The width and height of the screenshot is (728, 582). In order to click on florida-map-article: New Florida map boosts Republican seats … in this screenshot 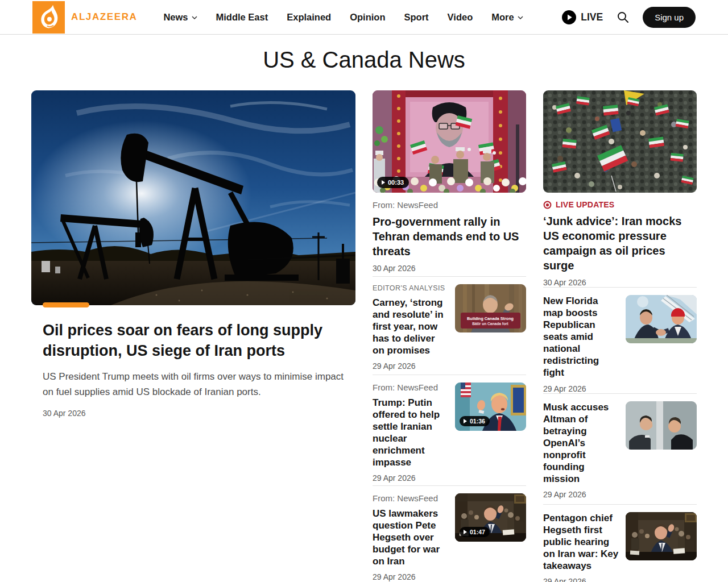, I will do `click(620, 340)`.